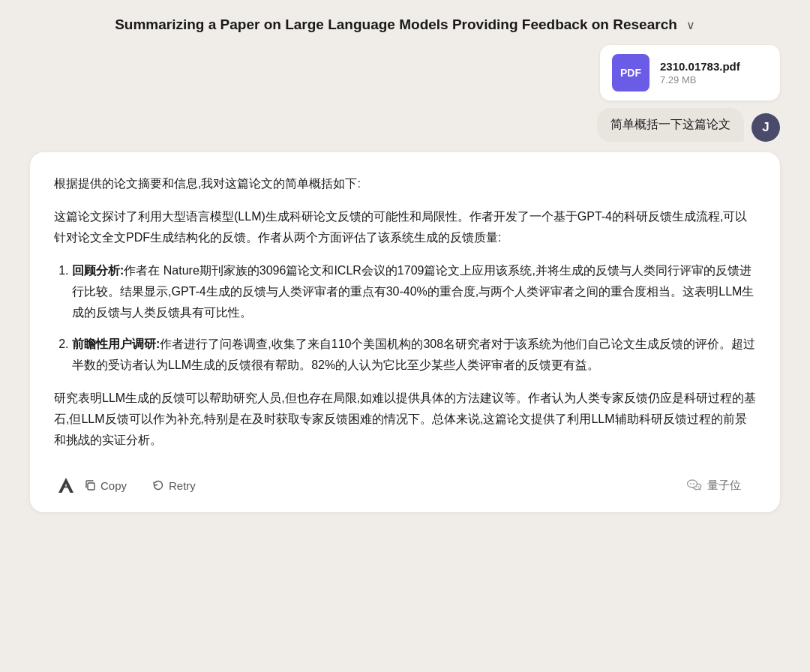  What do you see at coordinates (700, 73) in the screenshot?
I see `pdf-info: 2310.01783.pdf 7.29 MB` at bounding box center [700, 73].